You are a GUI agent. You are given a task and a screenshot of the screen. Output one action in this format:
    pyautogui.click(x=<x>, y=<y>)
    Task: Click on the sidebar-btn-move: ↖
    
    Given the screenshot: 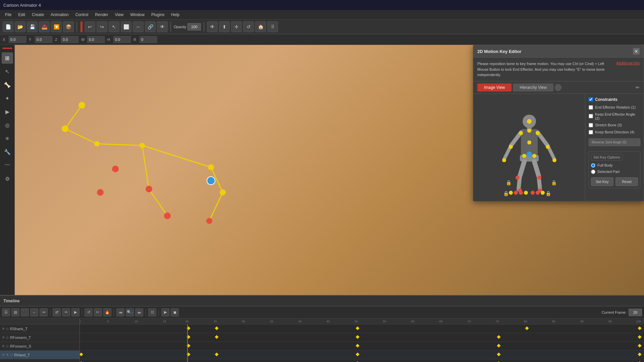 What is the action you would take?
    pyautogui.click(x=7, y=71)
    